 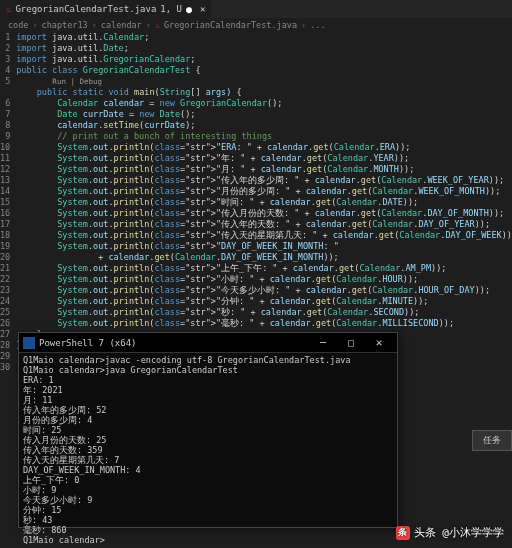 What do you see at coordinates (379, 343) in the screenshot?
I see `close-button: ✕` at bounding box center [379, 343].